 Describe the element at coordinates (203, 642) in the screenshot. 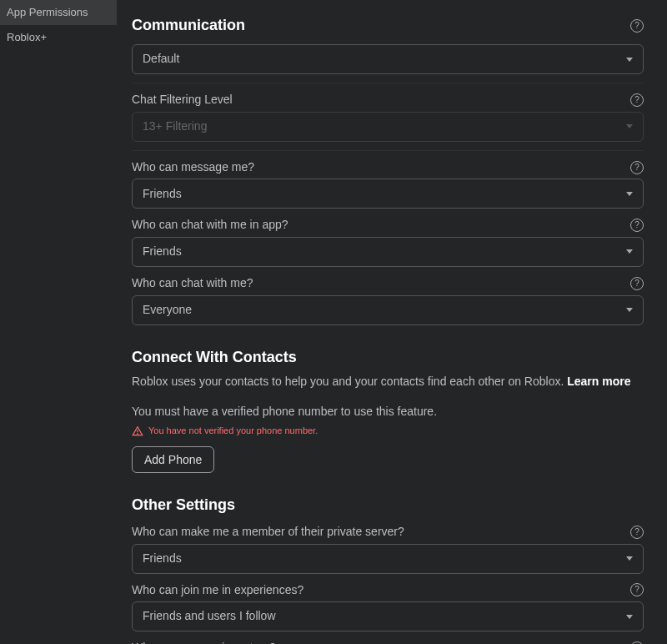

I see `label-see-inventory: Who can see my inventory?` at that location.